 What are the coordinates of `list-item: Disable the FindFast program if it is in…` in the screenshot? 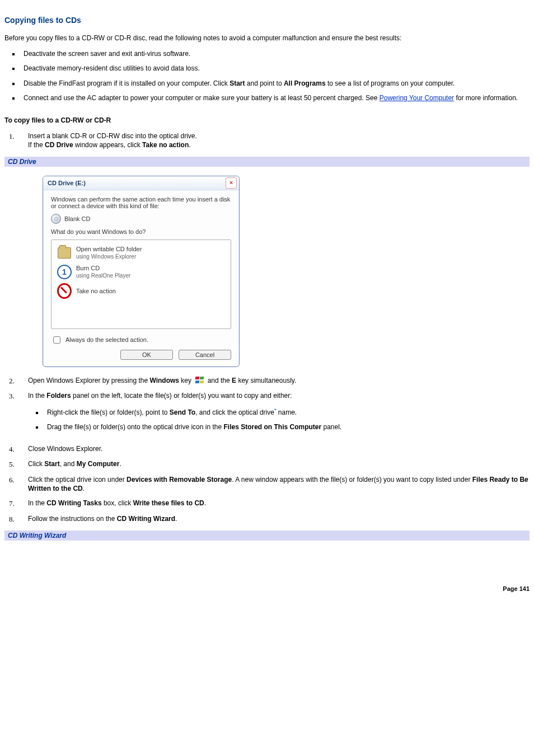 It's located at (275, 83).